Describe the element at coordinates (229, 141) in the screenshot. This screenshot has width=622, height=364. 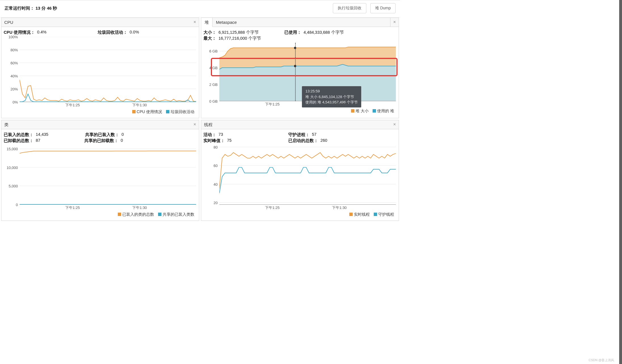
I see `stat-value: 75` at that location.